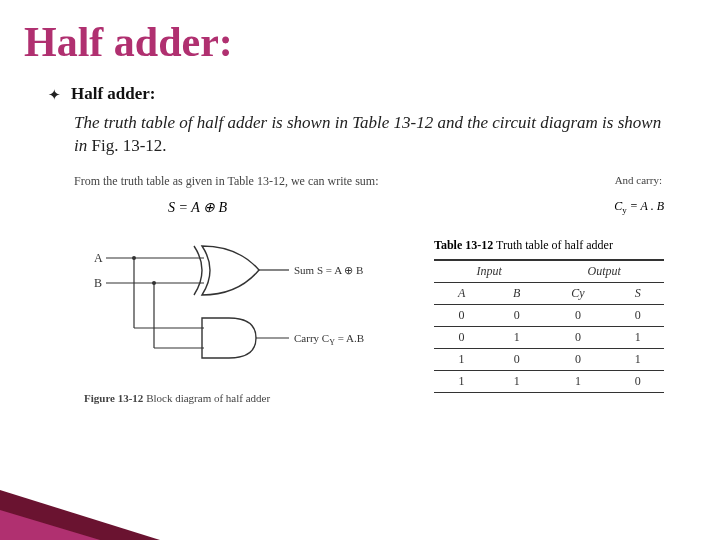  What do you see at coordinates (329, 340) in the screenshot?
I see `label-carry: Carry CY = A.B` at bounding box center [329, 340].